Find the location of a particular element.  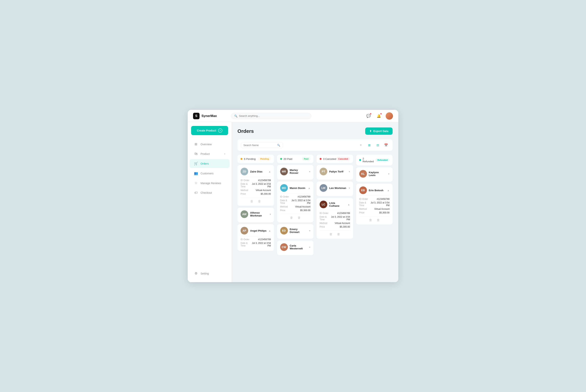

delete-button-livia-culhane: 🗑 is located at coordinates (339, 234).